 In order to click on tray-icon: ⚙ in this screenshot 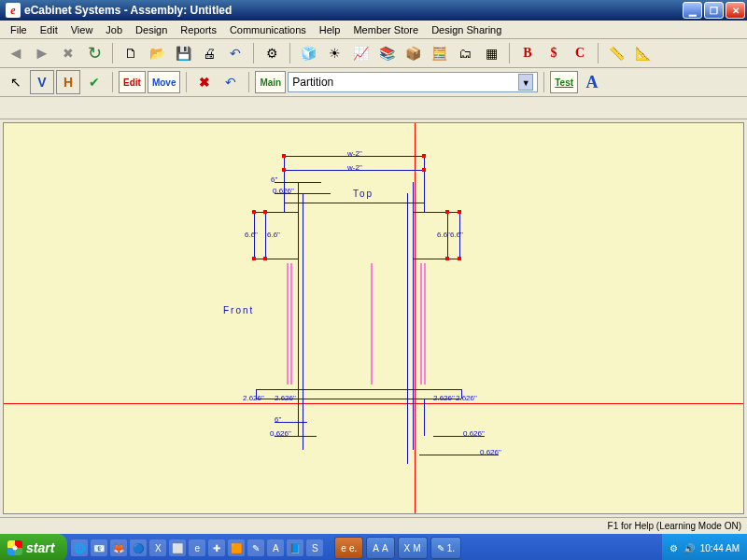, I will do `click(674, 549)`.